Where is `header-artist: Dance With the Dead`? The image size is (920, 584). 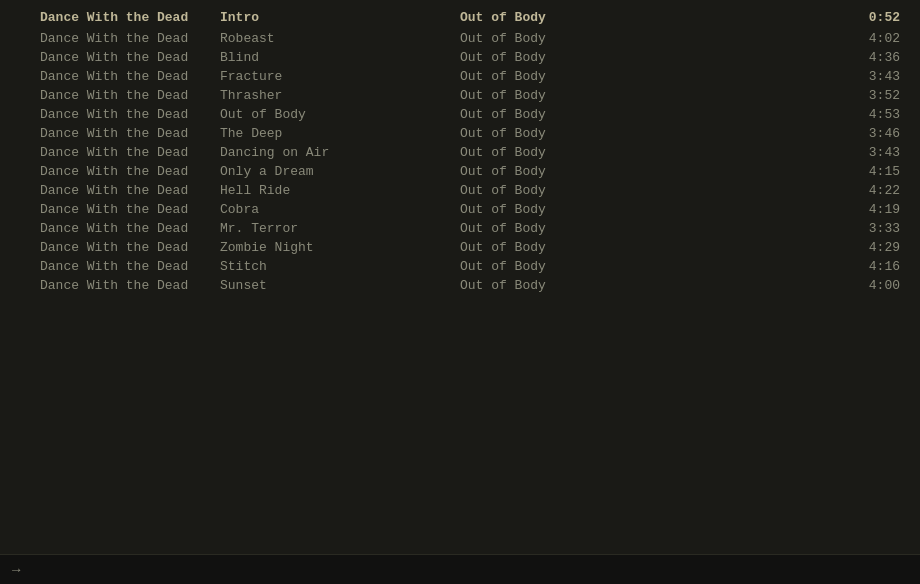 header-artist: Dance With the Dead is located at coordinates (105, 18).